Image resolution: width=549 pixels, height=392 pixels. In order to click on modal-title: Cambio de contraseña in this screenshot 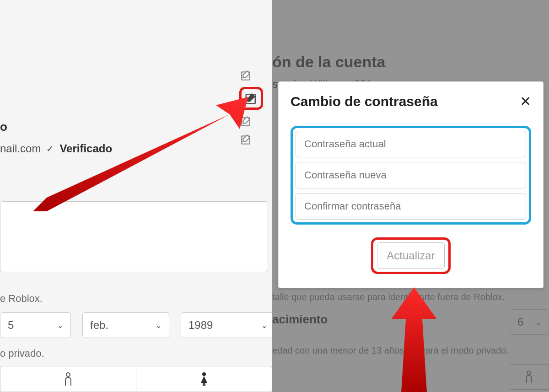, I will do `click(364, 102)`.